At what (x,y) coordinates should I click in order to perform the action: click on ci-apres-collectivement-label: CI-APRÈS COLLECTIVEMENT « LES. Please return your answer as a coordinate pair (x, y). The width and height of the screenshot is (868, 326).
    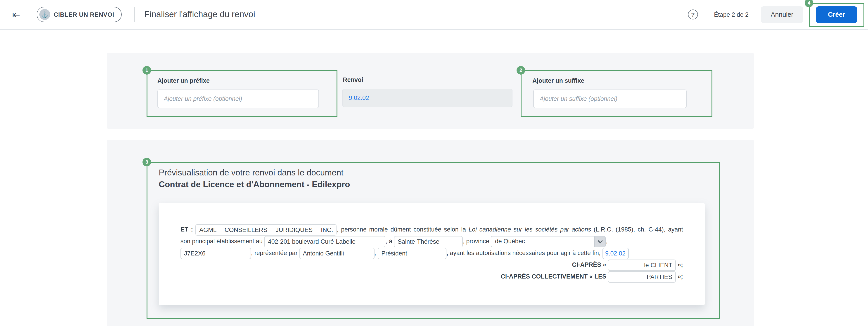
    Looking at the image, I should click on (553, 276).